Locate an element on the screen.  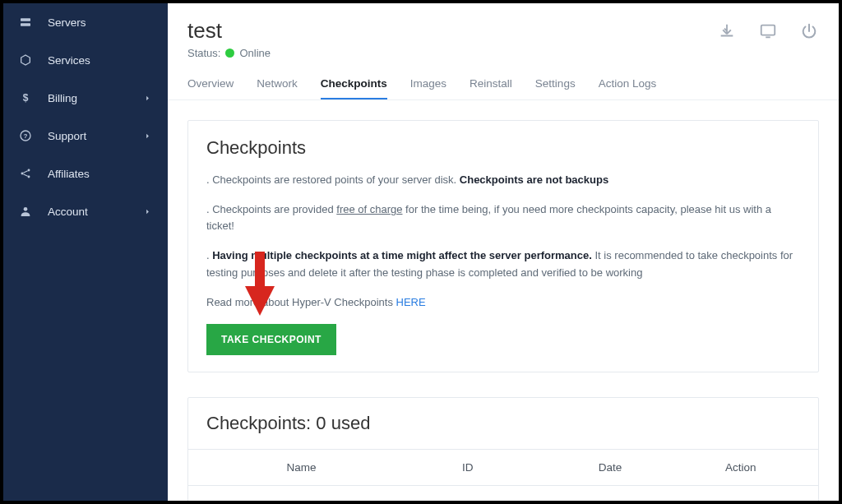
sidebar-item-affiliates: Affiliates is located at coordinates (86, 173).